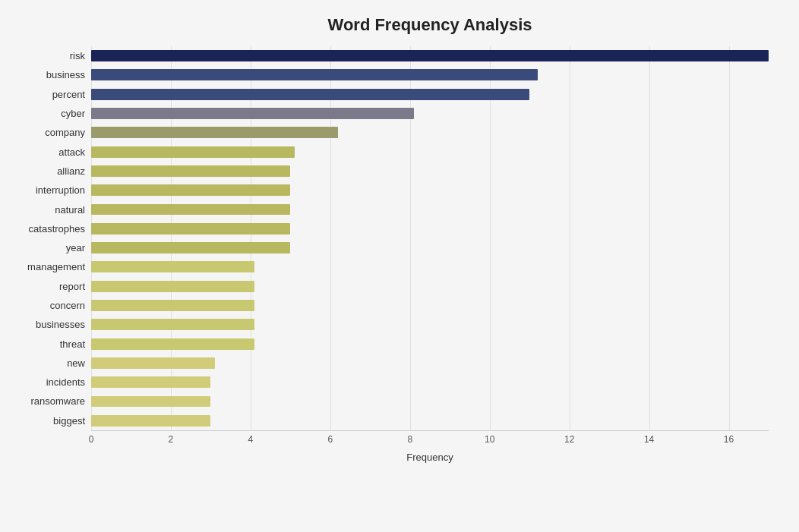 The height and width of the screenshot is (532, 799). Describe the element at coordinates (649, 439) in the screenshot. I see `x-tick: 14` at that location.